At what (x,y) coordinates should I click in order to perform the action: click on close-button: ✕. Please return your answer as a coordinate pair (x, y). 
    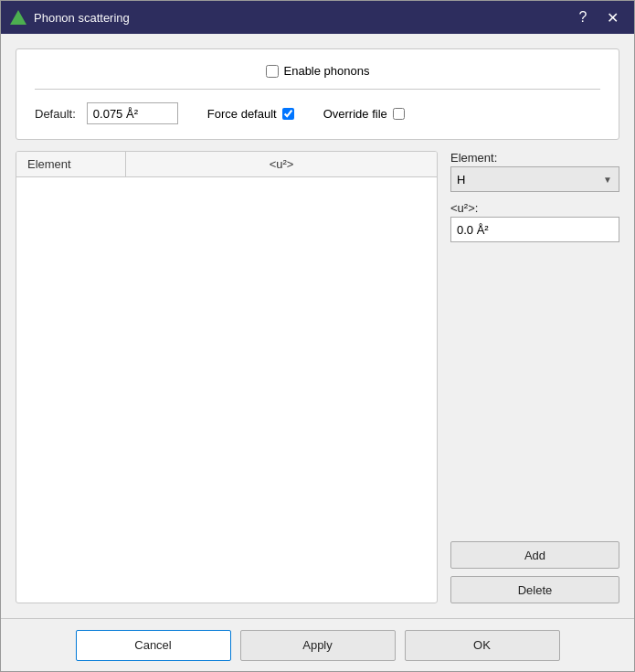
    Looking at the image, I should click on (612, 17).